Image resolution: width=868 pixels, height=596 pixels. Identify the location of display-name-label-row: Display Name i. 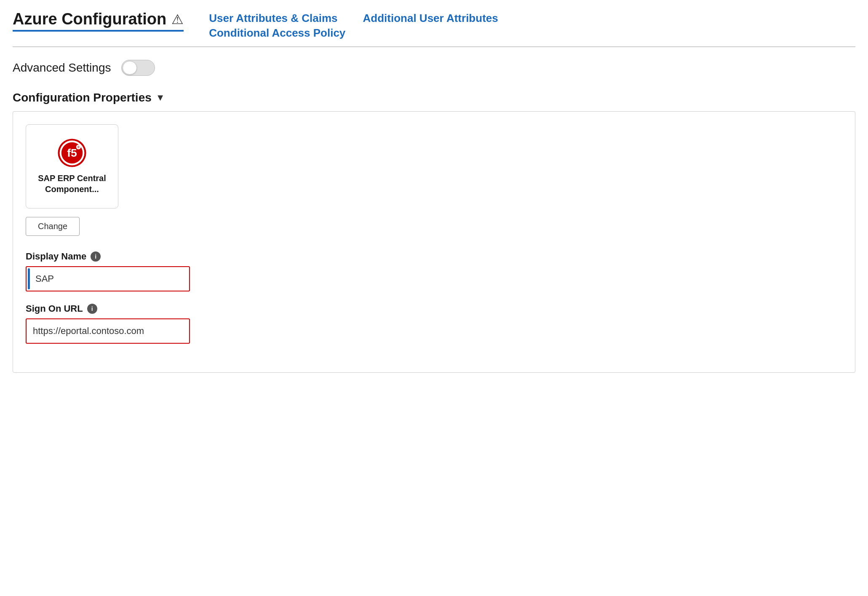
(434, 257).